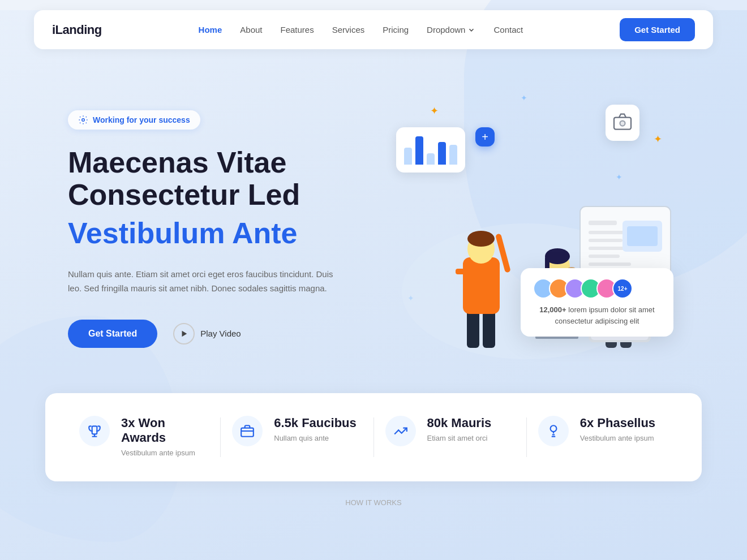 The image size is (747, 560). I want to click on stat-value-1: 6.5k Faucibus, so click(315, 423).